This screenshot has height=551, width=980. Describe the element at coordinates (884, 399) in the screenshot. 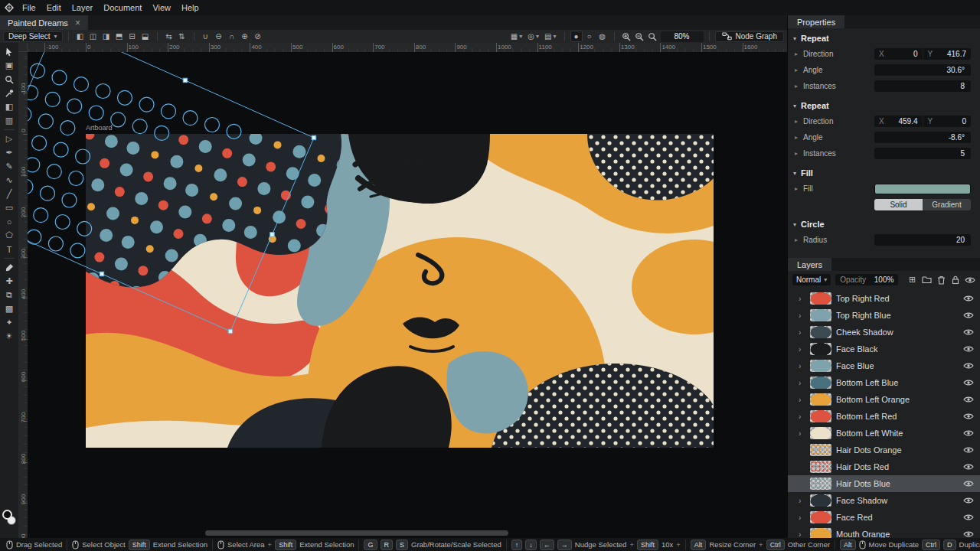

I see `layer-row-bottom-left-orange: ›Bottom Left Orange` at that location.